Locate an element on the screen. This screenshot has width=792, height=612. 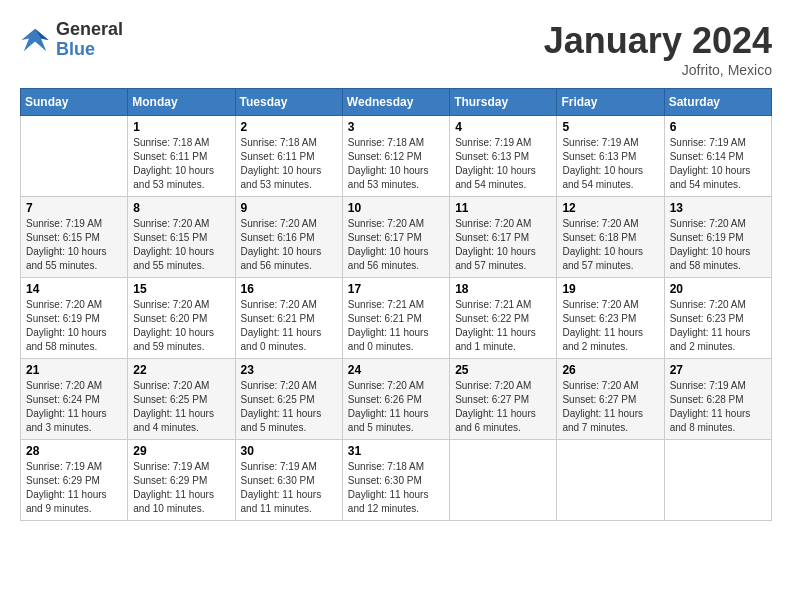
logo-general: General is located at coordinates (90, 30).